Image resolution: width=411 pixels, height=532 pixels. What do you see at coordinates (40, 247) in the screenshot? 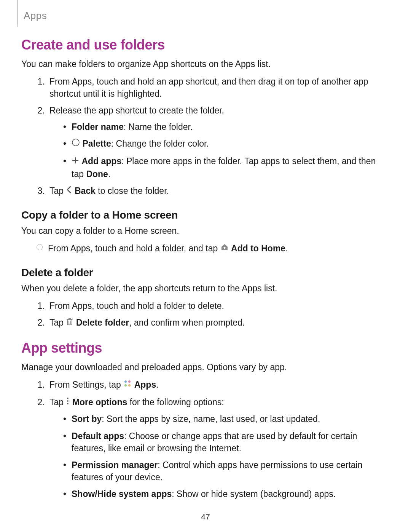
I see `dotted-circle-icon` at bounding box center [40, 247].